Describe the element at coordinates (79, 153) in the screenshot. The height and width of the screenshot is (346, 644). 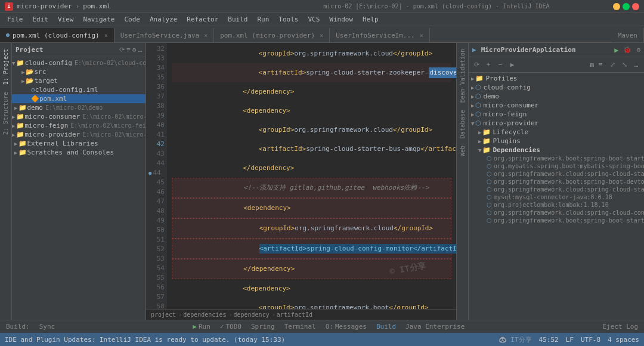
I see `sidebar-item-scratches: ▶ 📁 Scratches and Consoles` at that location.